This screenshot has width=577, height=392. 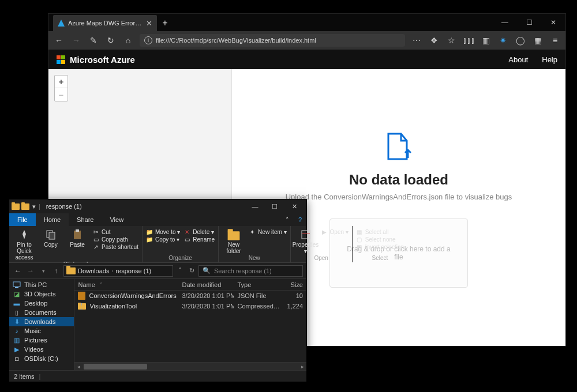 I want to click on ribbon-tab-home: Home, so click(x=52, y=220).